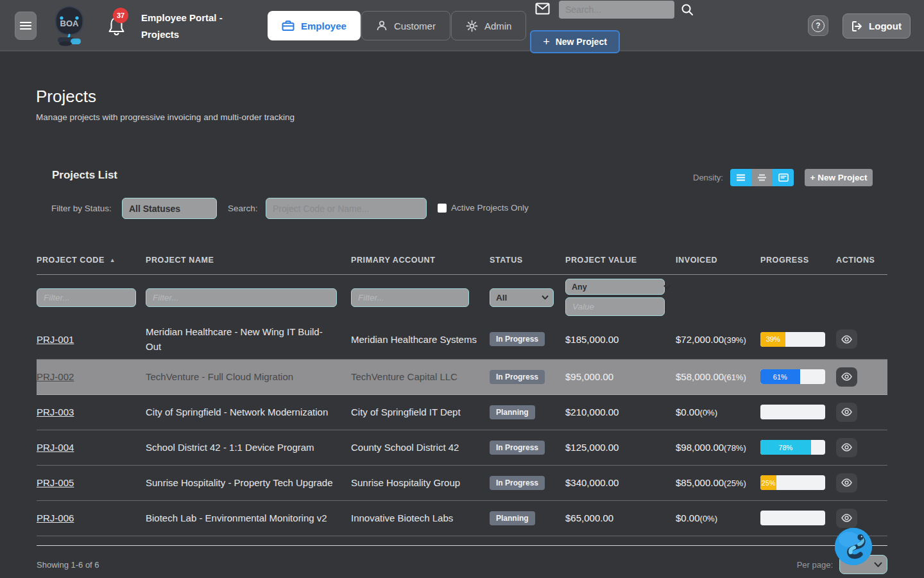 The width and height of the screenshot is (924, 578). I want to click on new-project-button-list: + New Project, so click(839, 177).